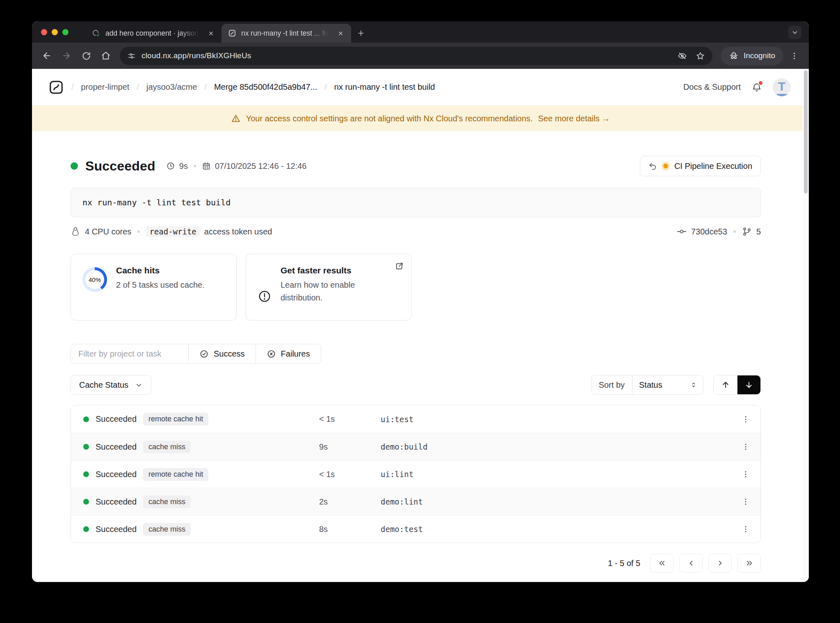  I want to click on separator-dot, so click(735, 232).